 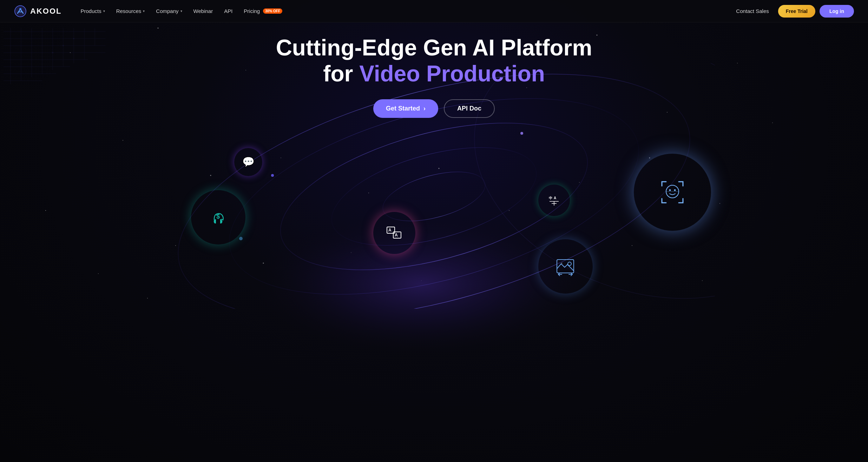 What do you see at coordinates (218, 217) in the screenshot?
I see `voice-icon: $` at bounding box center [218, 217].